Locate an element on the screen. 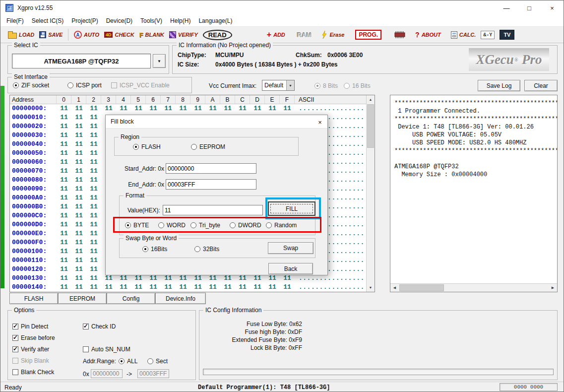  word-radio: WORD is located at coordinates (172, 225).